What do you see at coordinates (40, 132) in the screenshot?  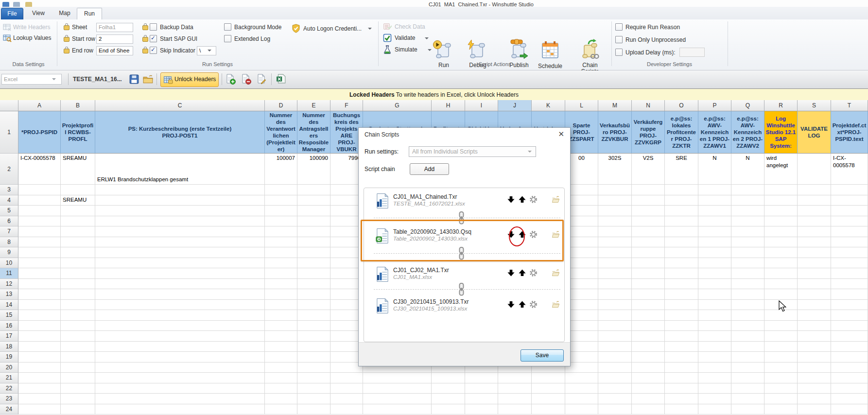 I see `cell-A1: *PROJ-PSPID` at bounding box center [40, 132].